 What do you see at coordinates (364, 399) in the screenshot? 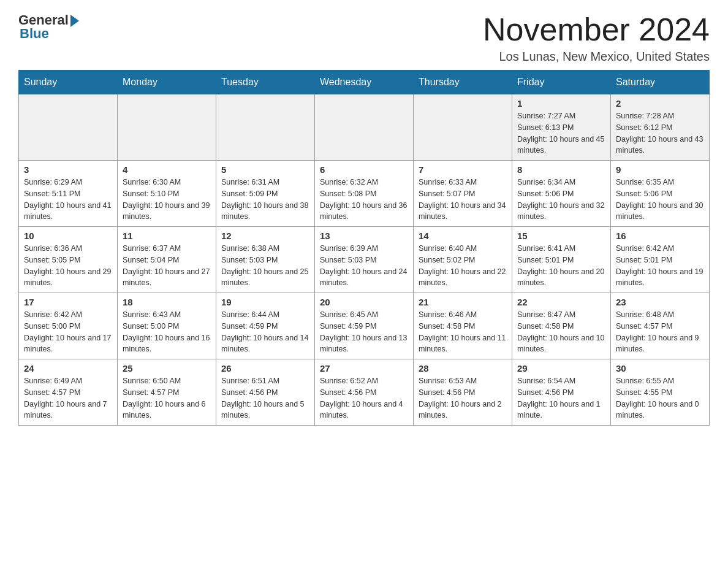
I see `day-info: Sunrise: 6:52 AMSunset: 4:56 PMDaylight:…` at bounding box center [364, 399].